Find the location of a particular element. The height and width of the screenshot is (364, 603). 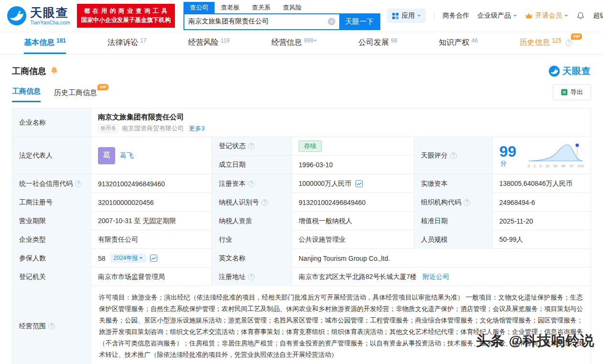

field-label-org-code: 组织机构代码? is located at coordinates (453, 203).